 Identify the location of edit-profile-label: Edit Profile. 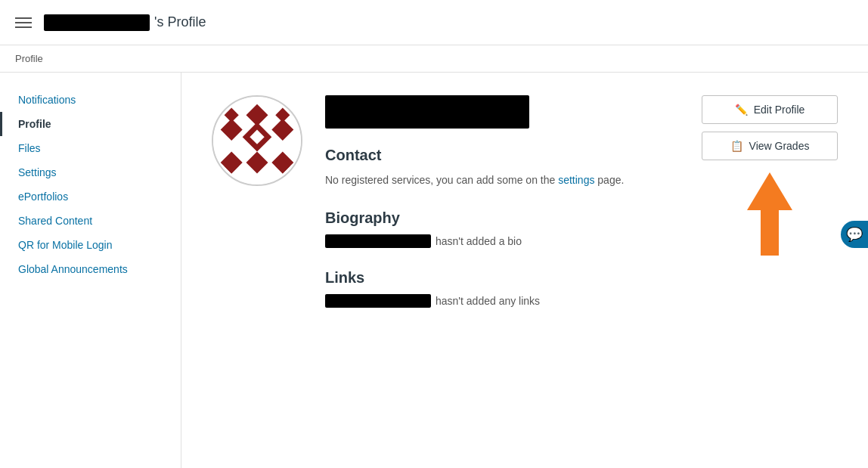
(780, 110).